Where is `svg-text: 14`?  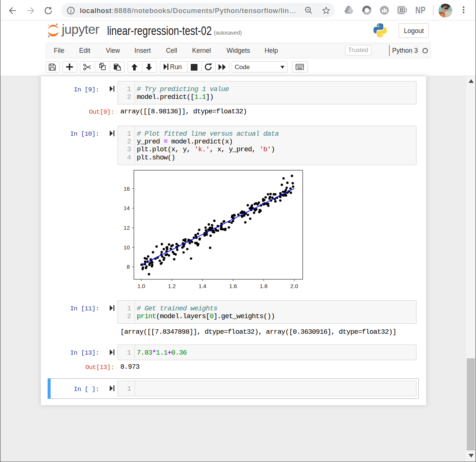 svg-text: 14 is located at coordinates (126, 208).